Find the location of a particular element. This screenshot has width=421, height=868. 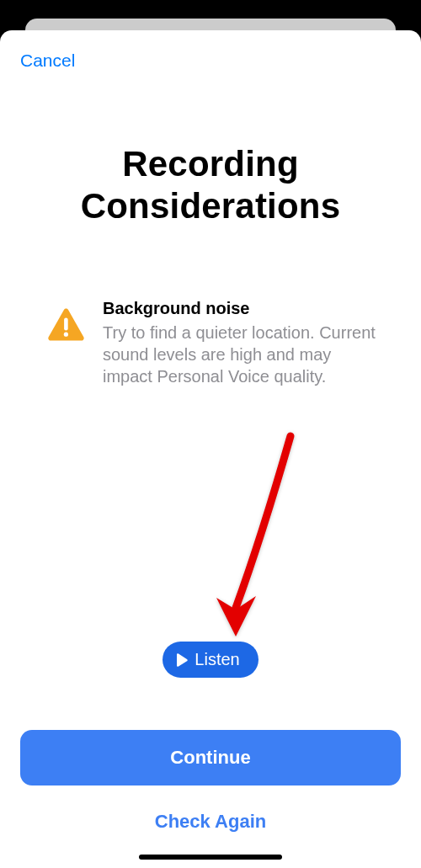

listen-wrap: Listen is located at coordinates (210, 660).